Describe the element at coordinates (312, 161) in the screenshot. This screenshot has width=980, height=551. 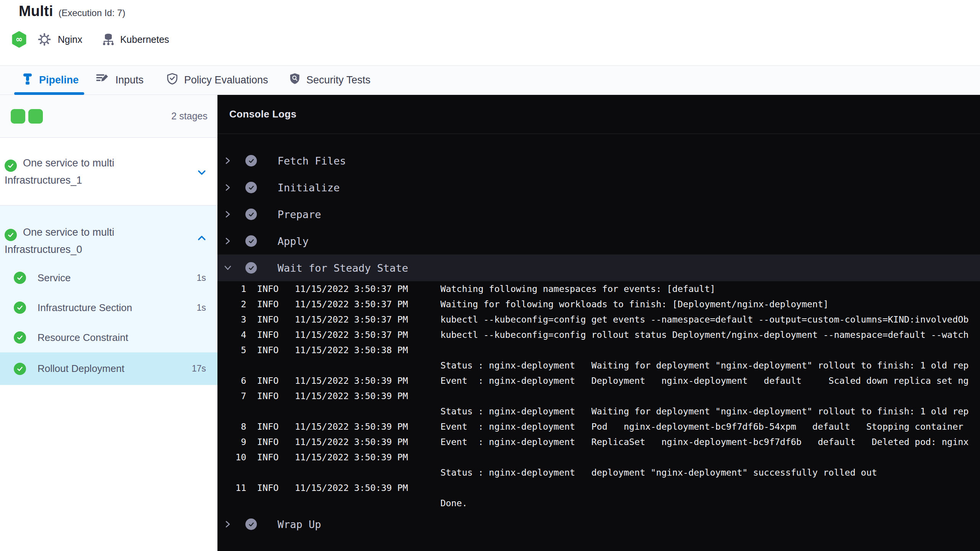
I see `console-step-label: Fetch Files` at that location.